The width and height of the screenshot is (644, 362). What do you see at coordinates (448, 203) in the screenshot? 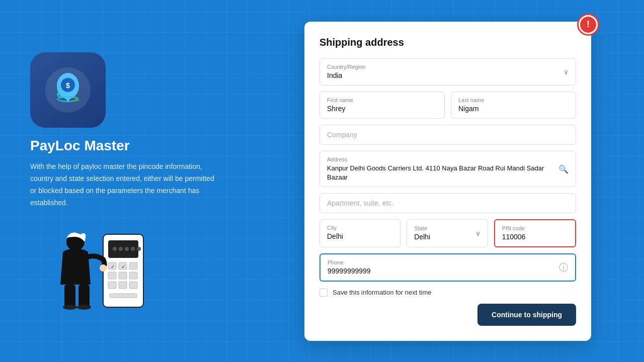
I see `apartment-field: Apartment, suite, etc.` at bounding box center [448, 203].